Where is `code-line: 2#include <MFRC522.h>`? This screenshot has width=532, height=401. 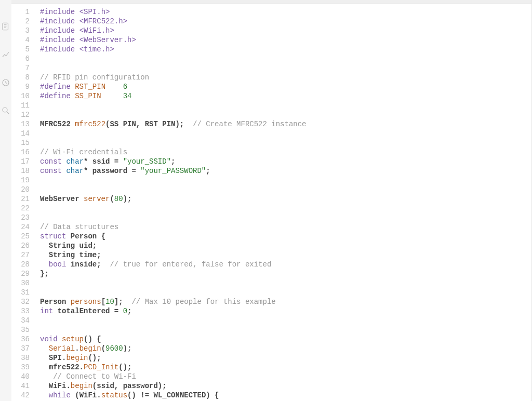
code-line: 2#include <MFRC522.h> is located at coordinates (271, 21).